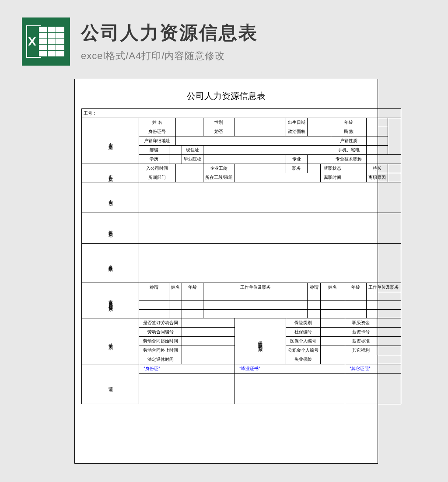 The width and height of the screenshot is (448, 482). I want to click on label-ins-type: 保险类别, so click(303, 323).